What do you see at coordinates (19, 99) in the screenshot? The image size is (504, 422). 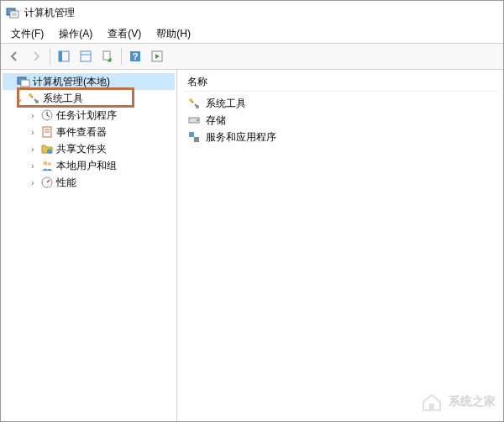 I see `expander-collapse-icon: ⌄` at bounding box center [19, 99].